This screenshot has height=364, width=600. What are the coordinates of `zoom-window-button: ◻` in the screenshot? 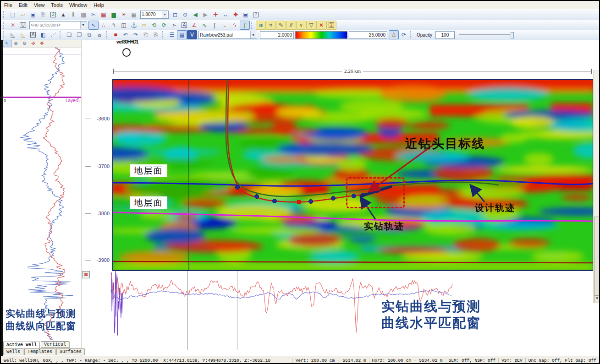 It's located at (175, 15).